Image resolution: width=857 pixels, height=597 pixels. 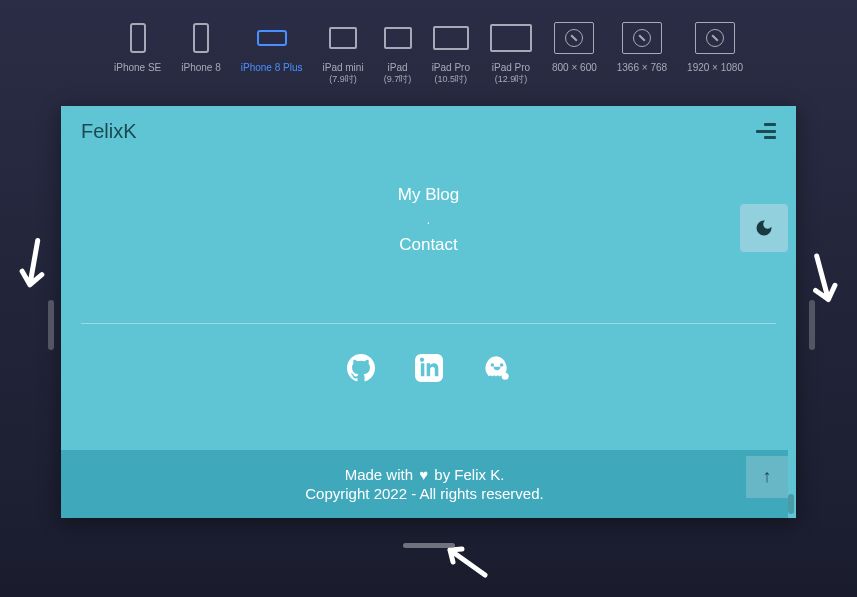 What do you see at coordinates (642, 68) in the screenshot?
I see `device-label: 1366 × 768` at bounding box center [642, 68].